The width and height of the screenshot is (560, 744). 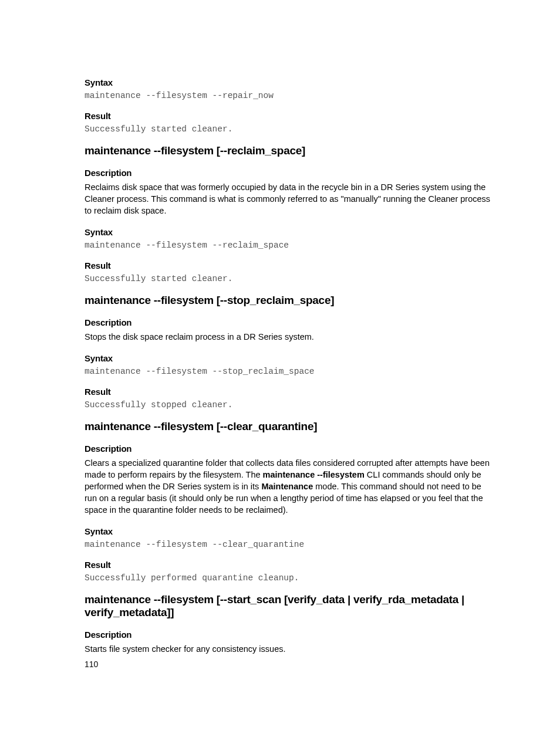 What do you see at coordinates (290, 649) in the screenshot?
I see `description-text: Starts file system checker for any consi…` at bounding box center [290, 649].